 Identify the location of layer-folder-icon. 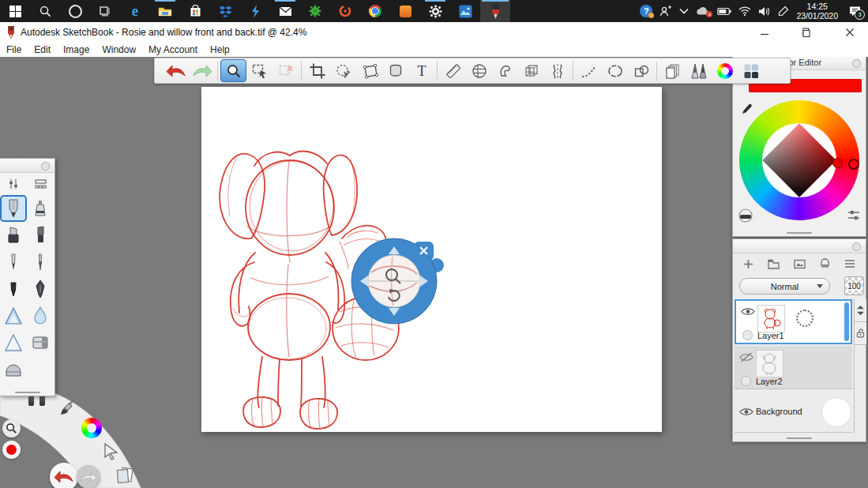
(774, 264).